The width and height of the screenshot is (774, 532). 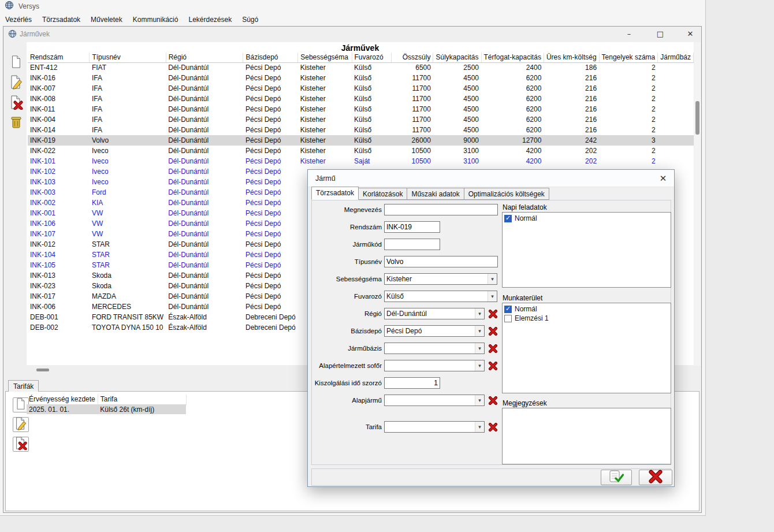 I want to click on rendszam-input, so click(x=412, y=227).